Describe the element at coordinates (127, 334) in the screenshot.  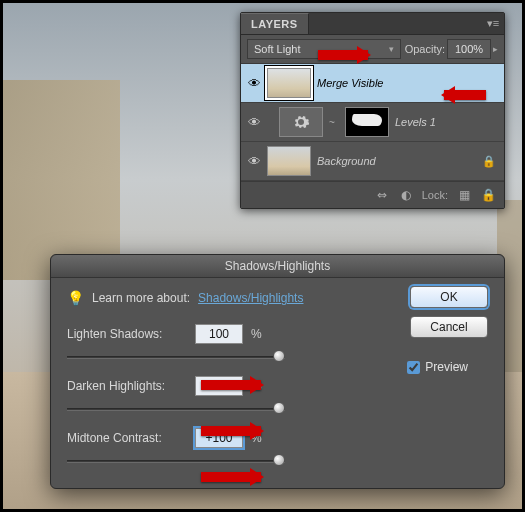
I see `lighten-shadows-label: Lighten Shadows:` at that location.